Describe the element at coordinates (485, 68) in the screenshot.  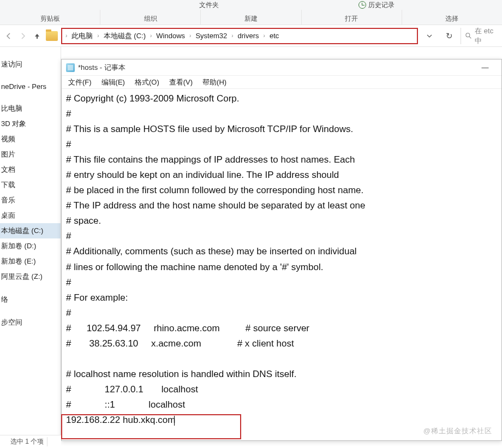
I see `minimize-button: —` at that location.